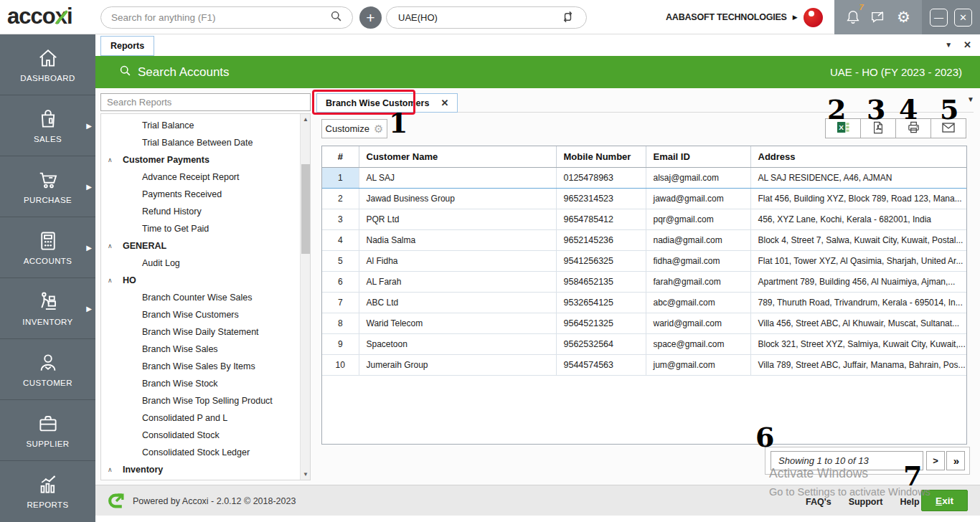 The height and width of the screenshot is (522, 980). Describe the element at coordinates (205, 280) in the screenshot. I see `report-group-ho: ∧HO` at that location.